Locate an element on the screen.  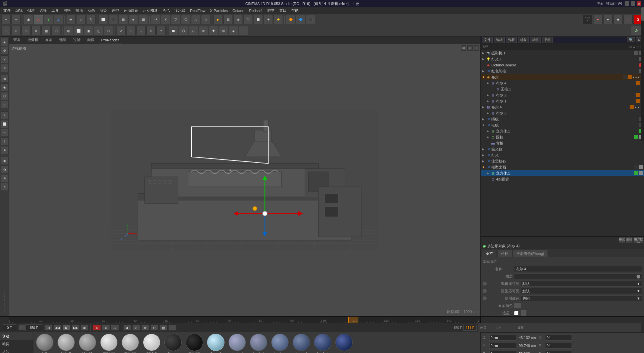
props-tab-phong: 平滑着色(Phong) is located at coordinates (530, 254).